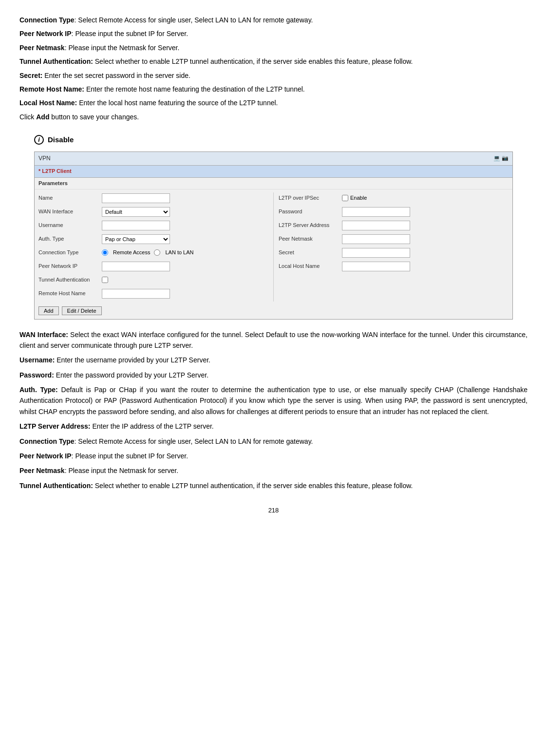 Image resolution: width=547 pixels, height=756 pixels. Describe the element at coordinates (310, 226) in the screenshot. I see `vpn-label-l2tp-server: L2TP Server Address` at that location.